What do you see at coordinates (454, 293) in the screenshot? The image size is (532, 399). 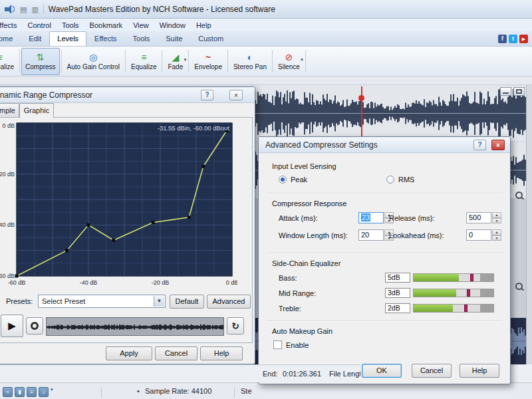 I see `mid-range-slider` at bounding box center [454, 293].